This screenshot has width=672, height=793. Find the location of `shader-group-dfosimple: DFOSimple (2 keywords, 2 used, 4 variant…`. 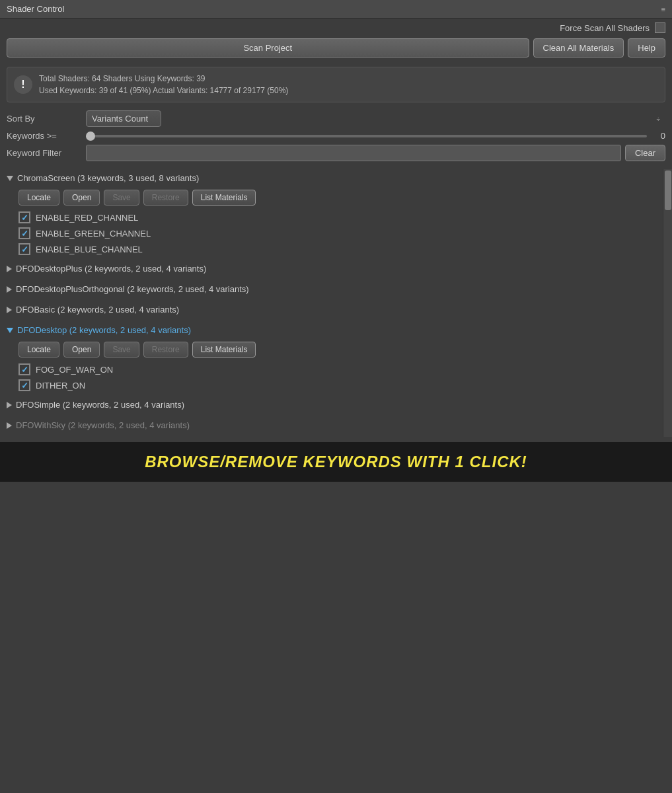

shader-group-dfosimple: DFOSimple (2 keywords, 2 used, 4 variant… is located at coordinates (334, 404).